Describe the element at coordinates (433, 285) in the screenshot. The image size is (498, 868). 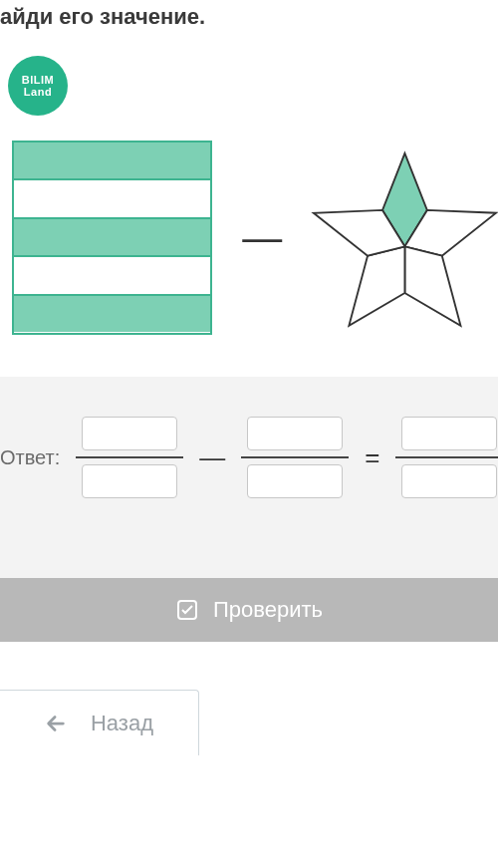
I see `star-segment-lower-right` at that location.